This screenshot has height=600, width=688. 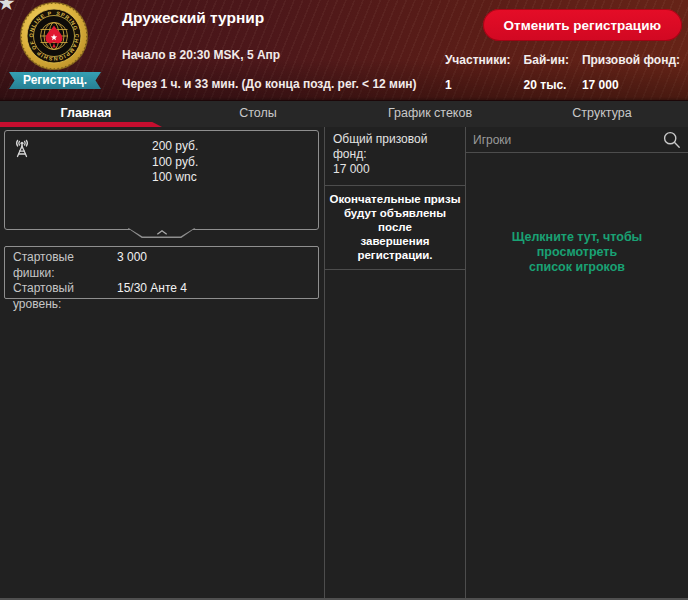 What do you see at coordinates (270, 84) in the screenshot?
I see `time-left-text: Через 1 ч. и 33 мин. (До конца позд. рег…` at bounding box center [270, 84].